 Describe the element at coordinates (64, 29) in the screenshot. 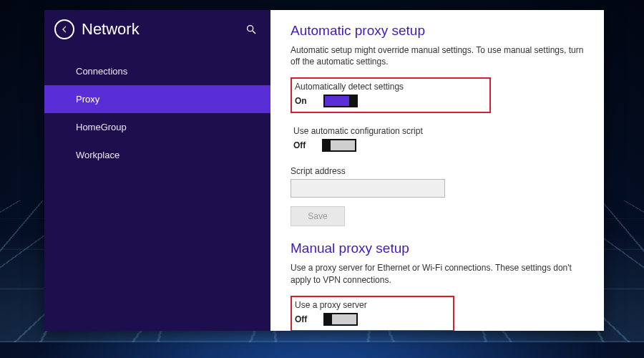

I see `back-button` at that location.